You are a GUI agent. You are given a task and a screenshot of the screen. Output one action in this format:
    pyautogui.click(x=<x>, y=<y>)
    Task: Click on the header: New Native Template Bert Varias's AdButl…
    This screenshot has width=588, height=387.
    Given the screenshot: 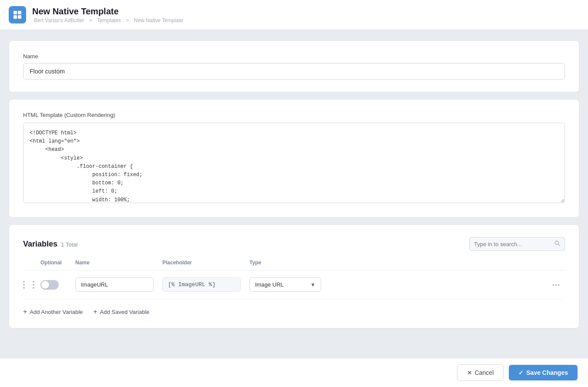 What is the action you would take?
    pyautogui.click(x=294, y=15)
    